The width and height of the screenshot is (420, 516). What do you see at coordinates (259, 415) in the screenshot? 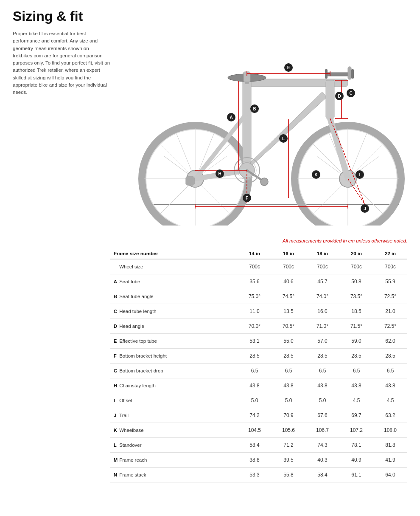
I see `table-row: JTrail74.270.967.669.763.2` at bounding box center [259, 415].